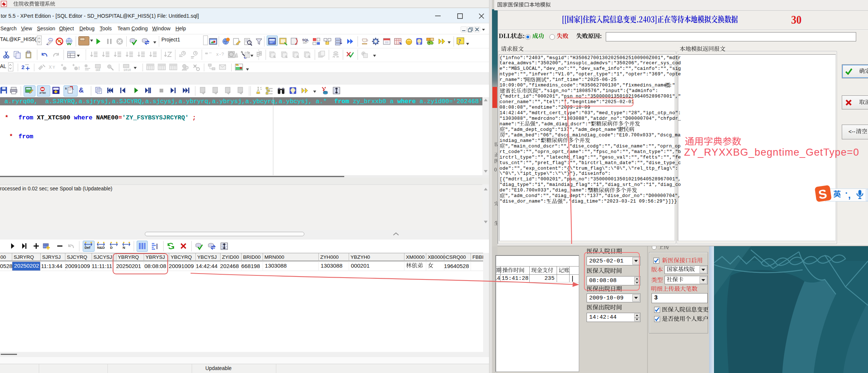 Image resolution: width=868 pixels, height=373 pixels. What do you see at coordinates (23, 67) in the screenshot?
I see `svg-text: 2` at bounding box center [23, 67].